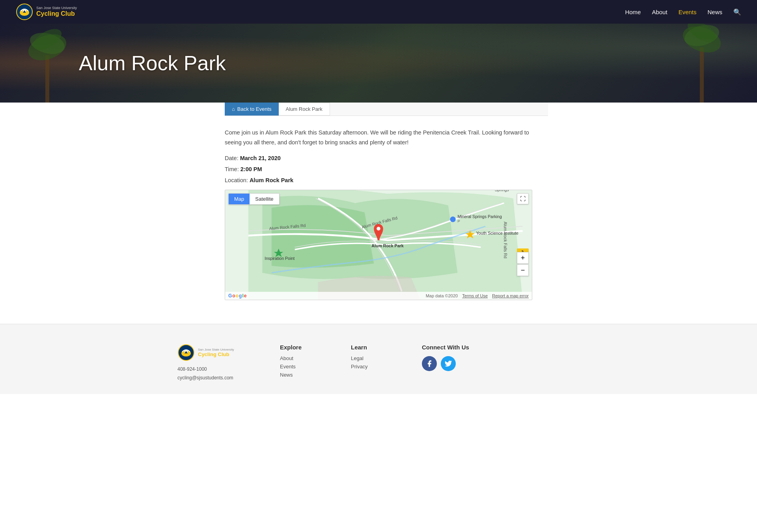 The width and height of the screenshot is (757, 532). What do you see at coordinates (371, 367) in the screenshot?
I see `footer-learn-privacy: Privacy` at bounding box center [371, 367].